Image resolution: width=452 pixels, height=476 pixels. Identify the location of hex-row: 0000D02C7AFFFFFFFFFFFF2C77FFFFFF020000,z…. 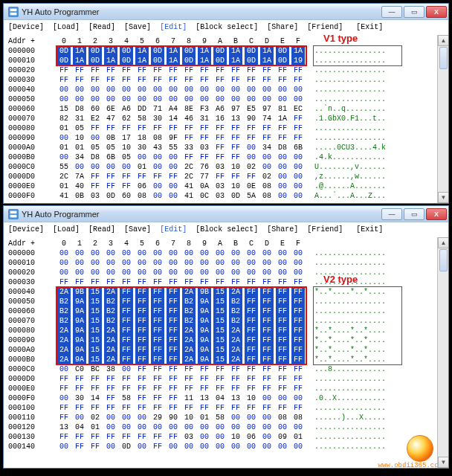
(226, 177).